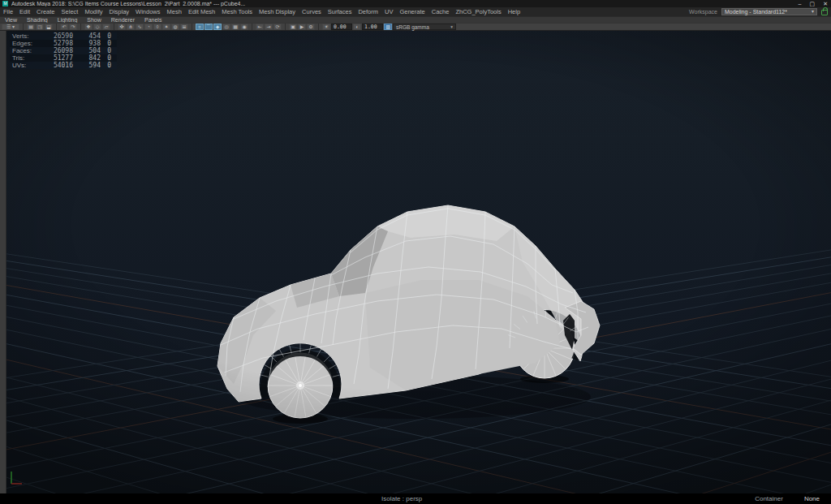 The height and width of the screenshot is (504, 831). I want to click on menu-curves: Curves, so click(312, 11).